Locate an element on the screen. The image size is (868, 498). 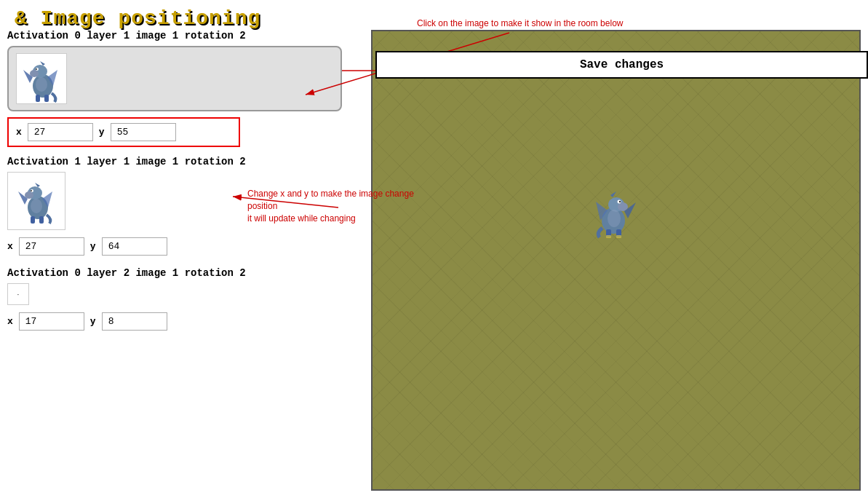
section-2-block: Activation 0 layer 2 image 1 rotation 2 … is located at coordinates (186, 300).